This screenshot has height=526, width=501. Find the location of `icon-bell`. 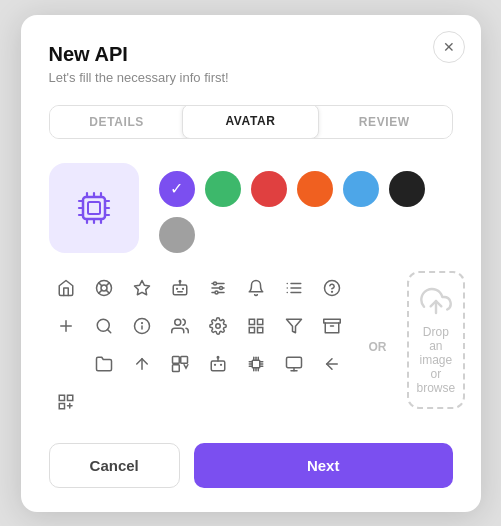

icon-bell is located at coordinates (256, 288).